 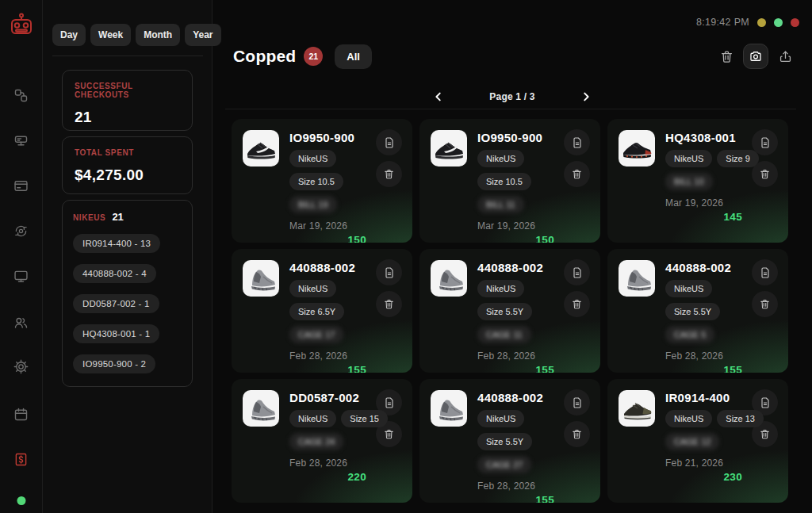 I want to click on sidebar-item-billing, so click(x=21, y=186).